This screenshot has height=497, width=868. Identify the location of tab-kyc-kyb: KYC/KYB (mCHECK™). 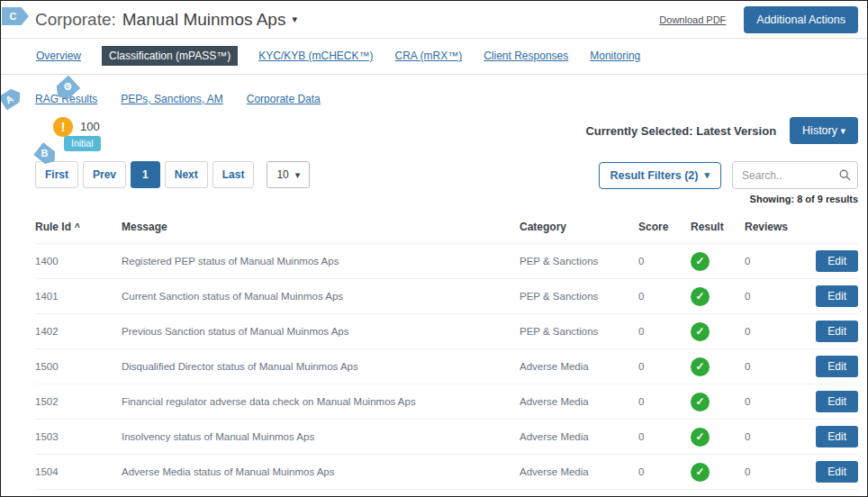
(315, 56).